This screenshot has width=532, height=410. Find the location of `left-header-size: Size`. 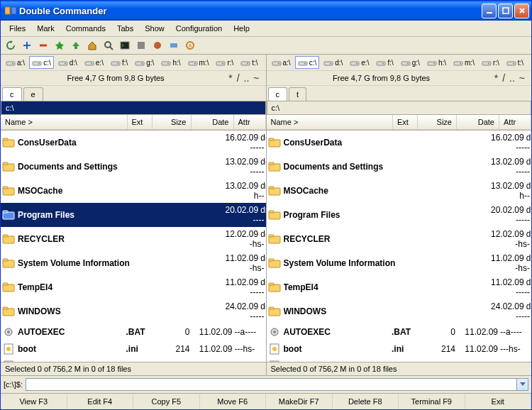

left-header-size: Size is located at coordinates (172, 122).